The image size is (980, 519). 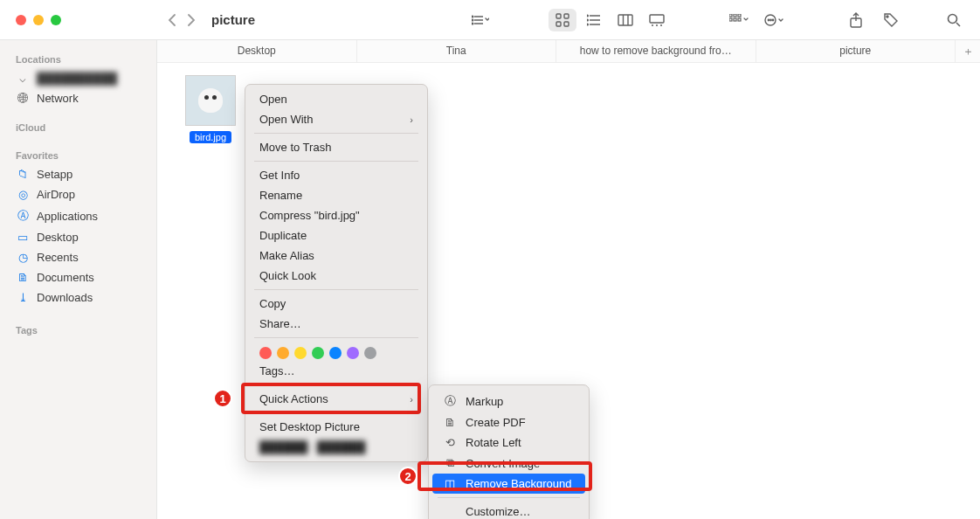 I want to click on menu-tags: Tags…, so click(x=336, y=370).